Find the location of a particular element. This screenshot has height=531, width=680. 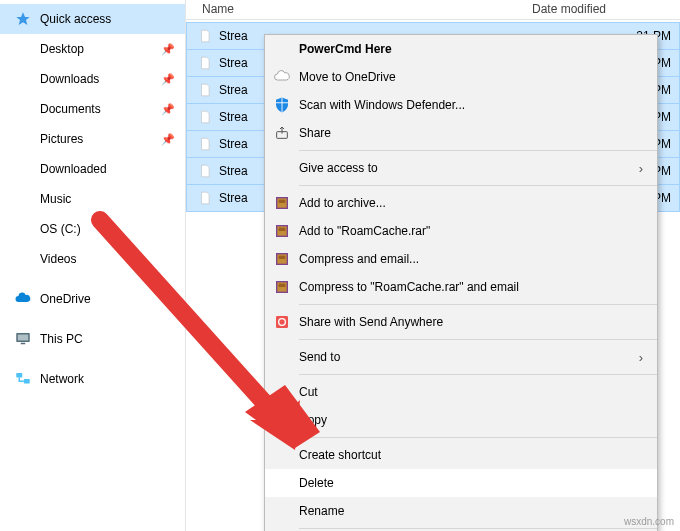

folder-icon is located at coordinates (23, 169).